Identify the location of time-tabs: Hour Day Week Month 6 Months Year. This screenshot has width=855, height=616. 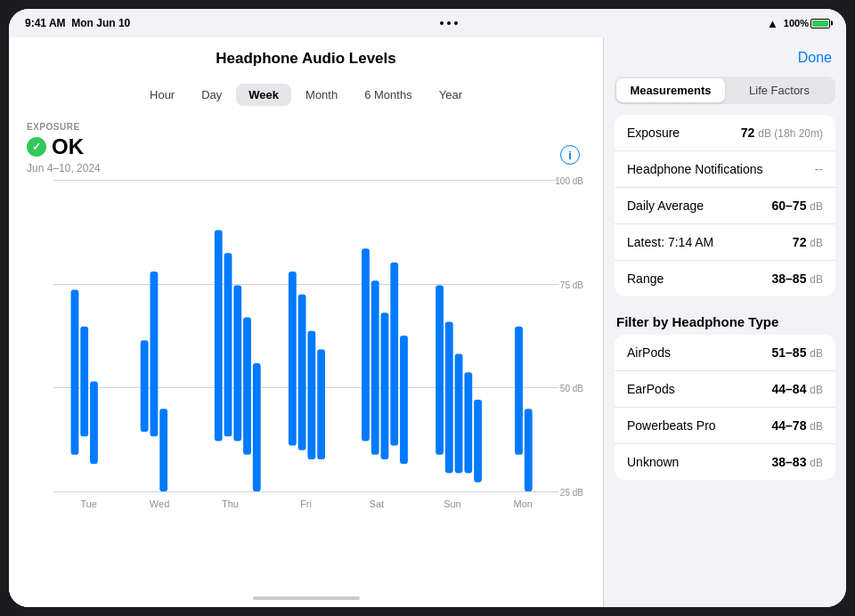
(306, 94).